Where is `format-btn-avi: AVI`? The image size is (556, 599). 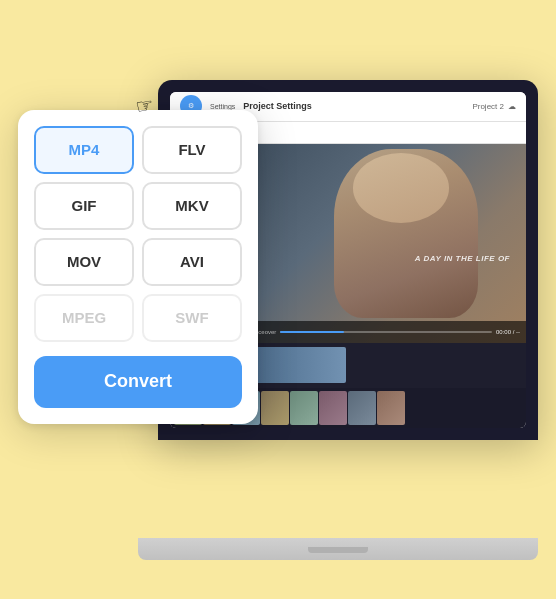 format-btn-avi: AVI is located at coordinates (192, 262).